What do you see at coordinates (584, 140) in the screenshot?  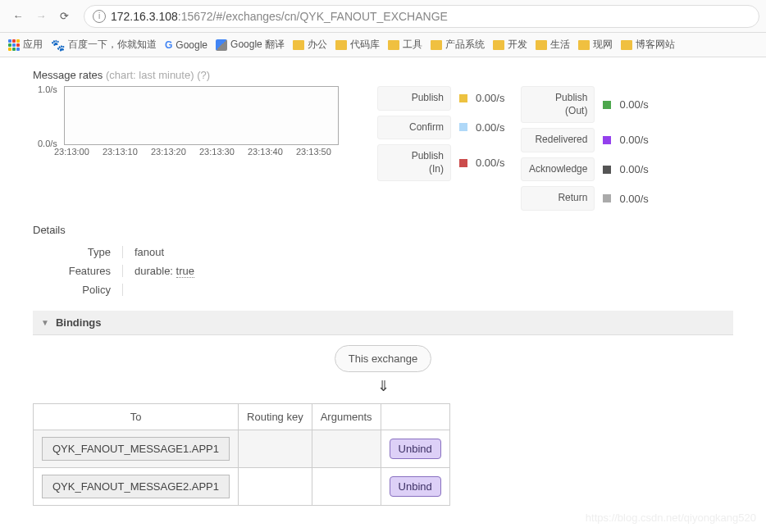 I see `rate-redelivered: Redelivered 0.00/s` at bounding box center [584, 140].